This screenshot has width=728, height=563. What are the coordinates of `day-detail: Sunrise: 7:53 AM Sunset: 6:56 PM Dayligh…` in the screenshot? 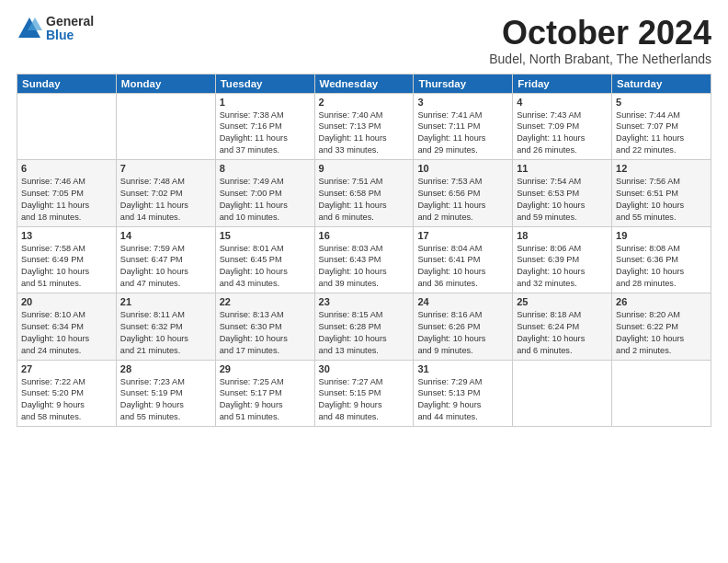 It's located at (463, 200).